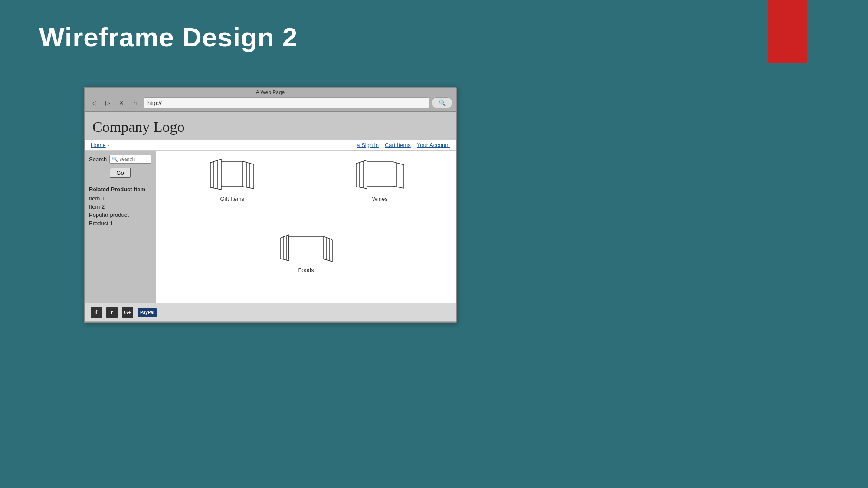  Describe the element at coordinates (306, 252) in the screenshot. I see `product-foods: Foods` at that location.